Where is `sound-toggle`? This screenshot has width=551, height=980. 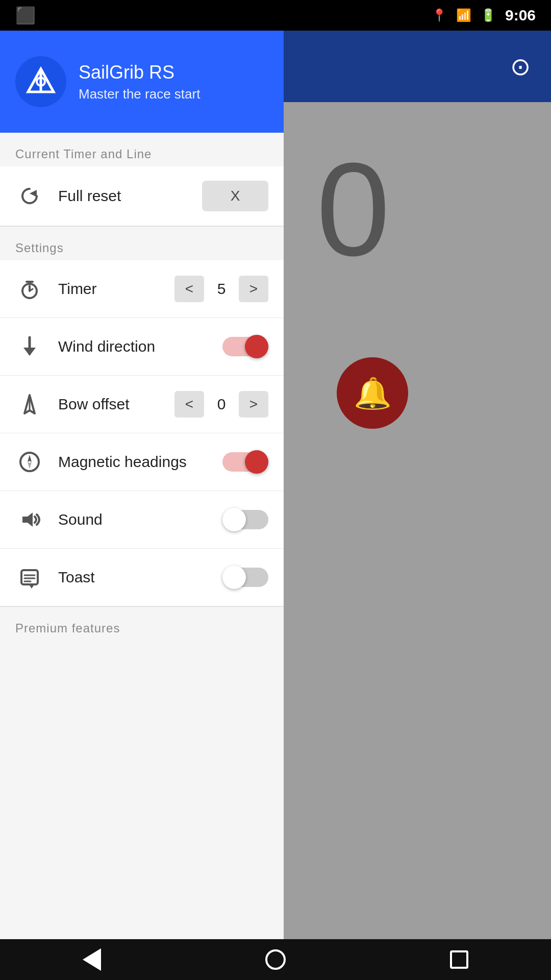 sound-toggle is located at coordinates (245, 520).